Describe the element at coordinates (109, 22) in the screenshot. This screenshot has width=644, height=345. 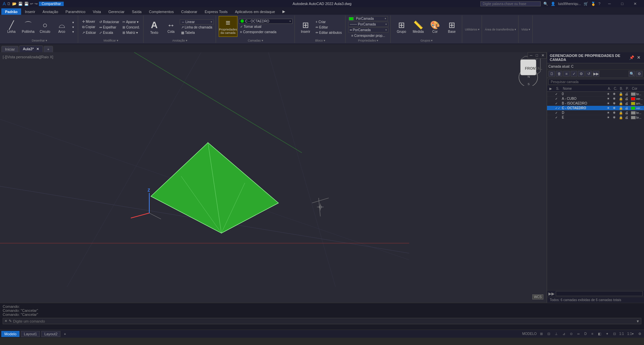
I see `btn-rotacionar: ↺ Rotacionar` at that location.